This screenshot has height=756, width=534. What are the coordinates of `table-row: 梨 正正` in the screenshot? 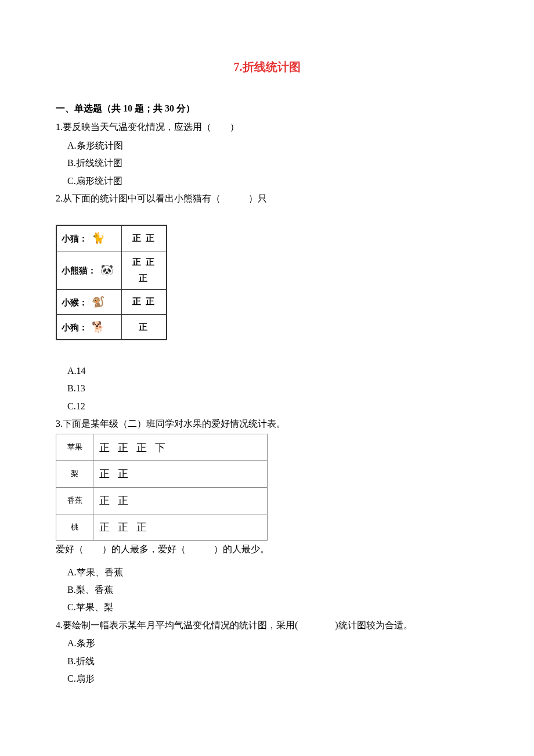 It's located at (162, 474).